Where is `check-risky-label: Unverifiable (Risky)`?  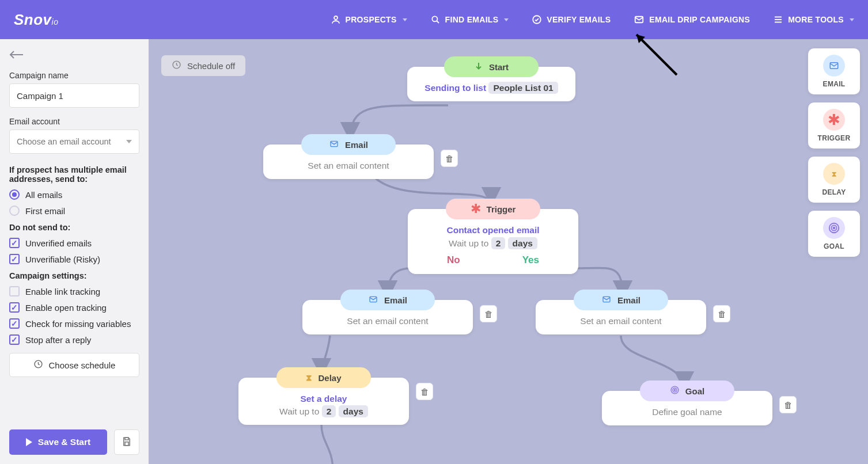
check-risky-label: Unverifiable (Risky) is located at coordinates (63, 259).